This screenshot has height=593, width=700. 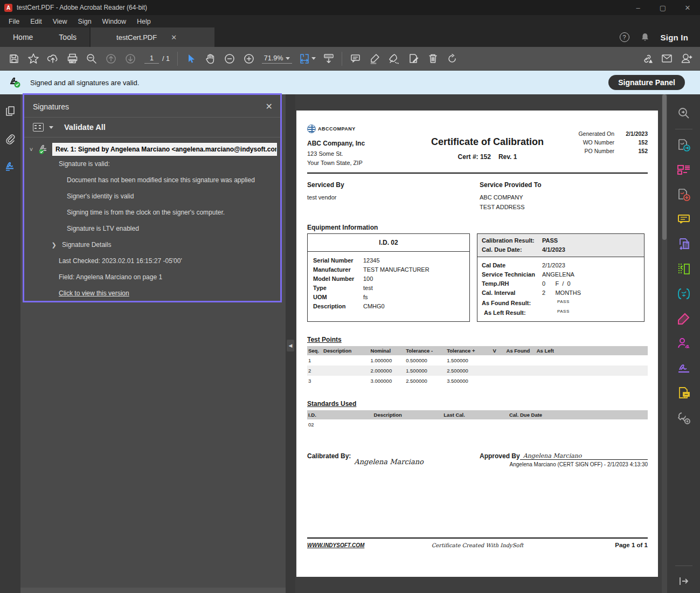 What do you see at coordinates (645, 37) in the screenshot?
I see `notifications-bell-icon` at bounding box center [645, 37].